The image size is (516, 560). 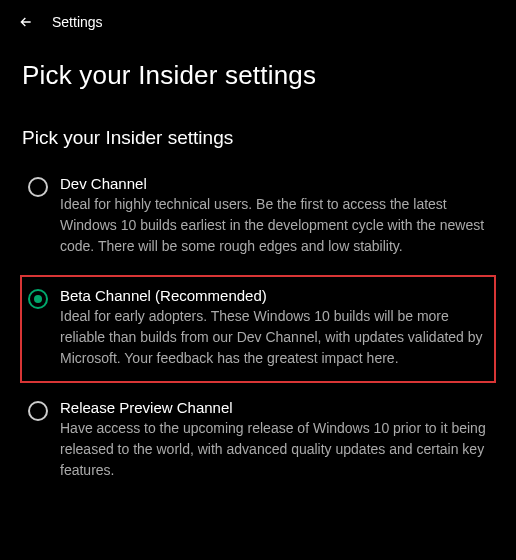 I want to click on page-heading: Pick your Insider settings, so click(x=258, y=70).